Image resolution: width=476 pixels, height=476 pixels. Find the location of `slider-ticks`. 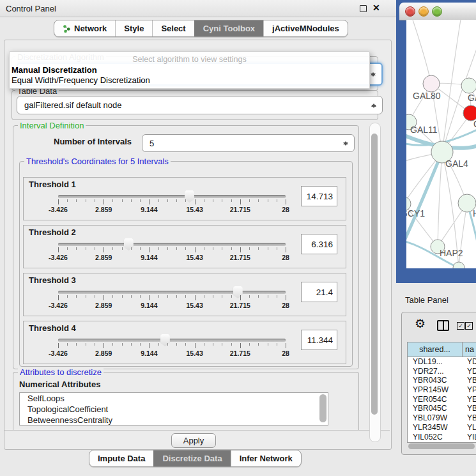

slider-ticks is located at coordinates (172, 251).